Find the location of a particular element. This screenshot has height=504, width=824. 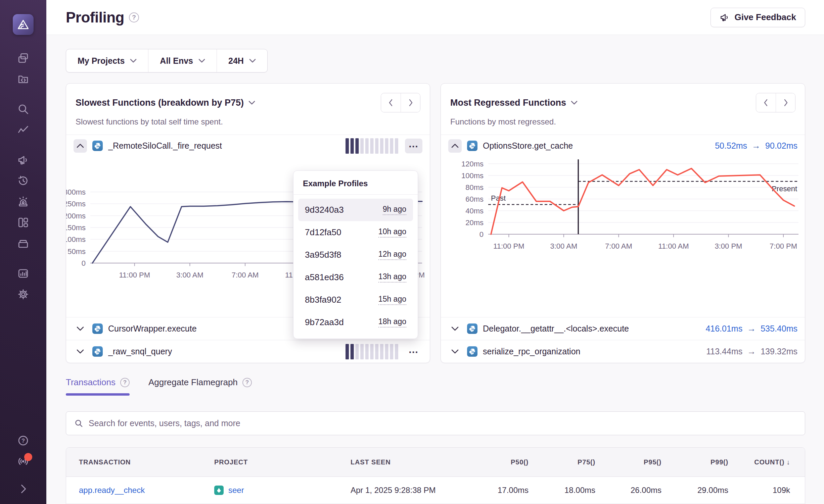

chevron-up-icon is located at coordinates (455, 146).